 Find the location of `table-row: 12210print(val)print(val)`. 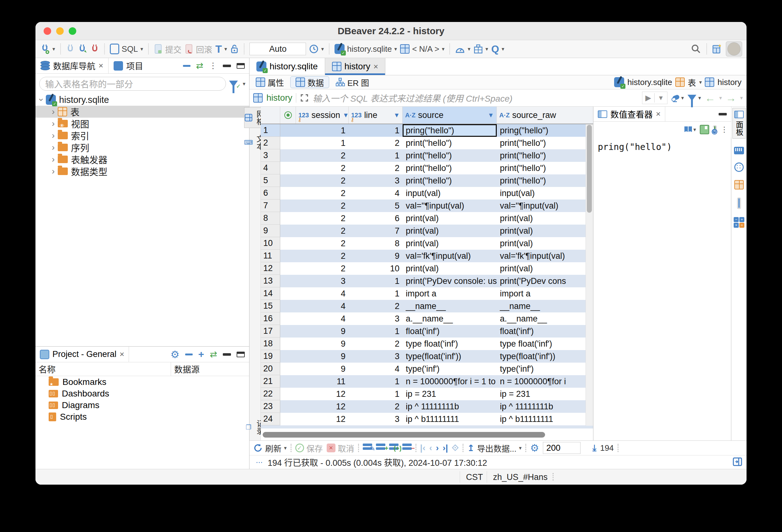

table-row: 12210print(val)print(val) is located at coordinates (427, 268).